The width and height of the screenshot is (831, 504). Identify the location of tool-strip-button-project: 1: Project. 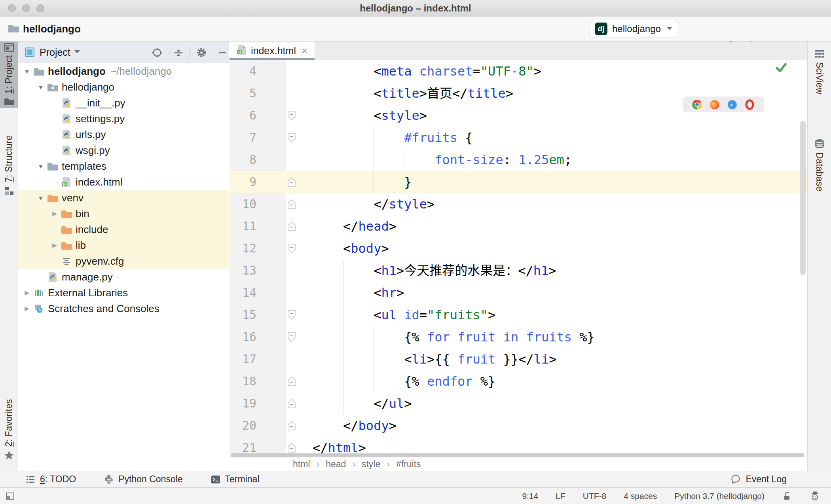
(9, 75).